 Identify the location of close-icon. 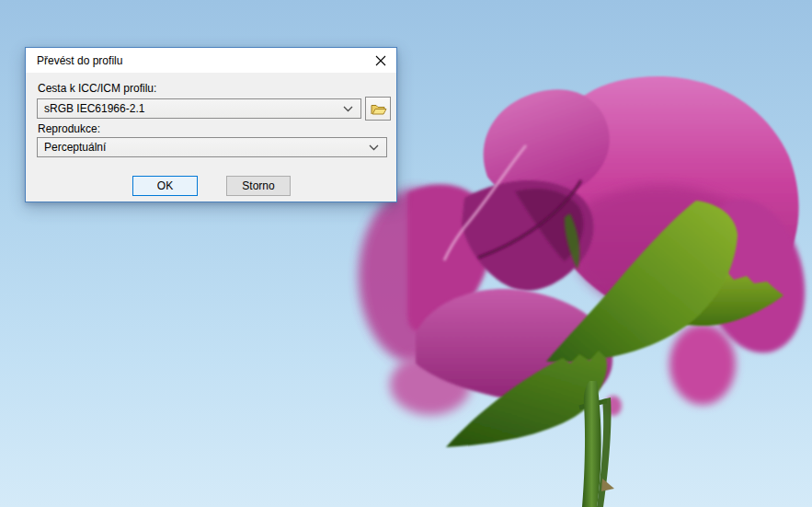
(381, 61).